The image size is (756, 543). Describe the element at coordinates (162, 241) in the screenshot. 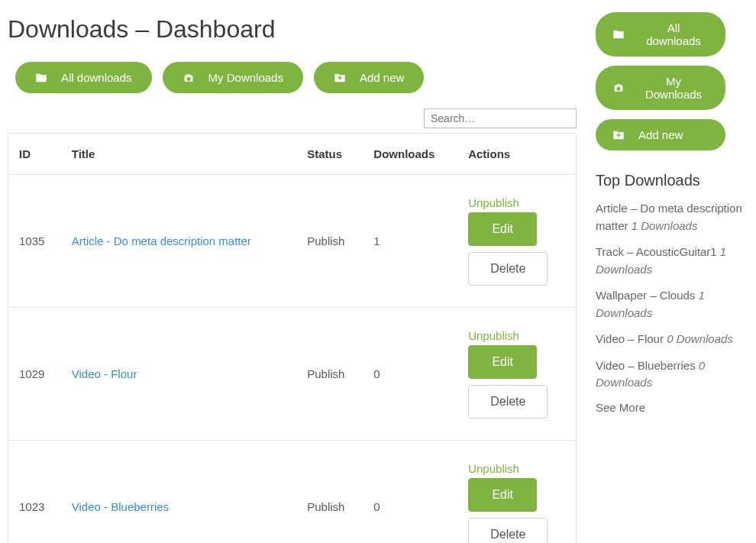

I see `row-title-link: Article - Do meta description matter` at that location.